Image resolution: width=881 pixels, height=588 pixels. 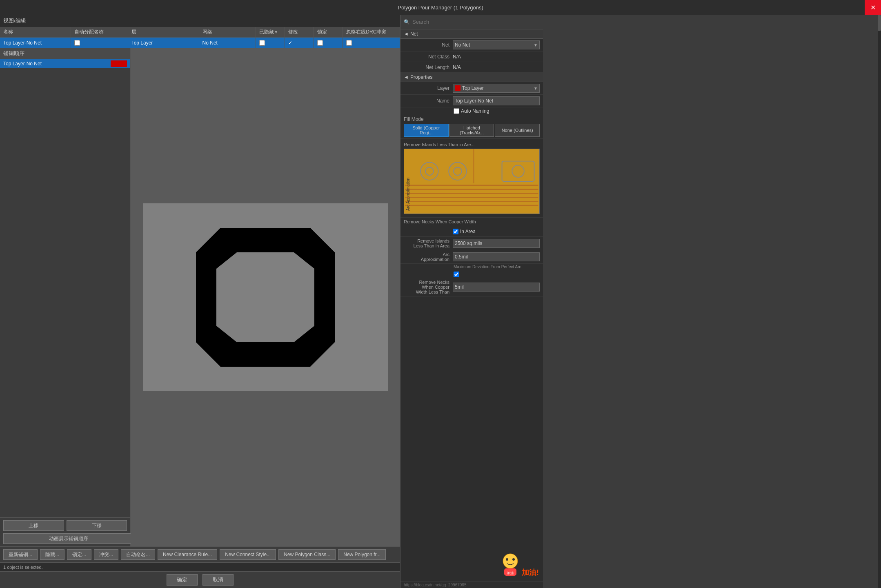 I want to click on svg-text: 加油, so click(x=510, y=573).